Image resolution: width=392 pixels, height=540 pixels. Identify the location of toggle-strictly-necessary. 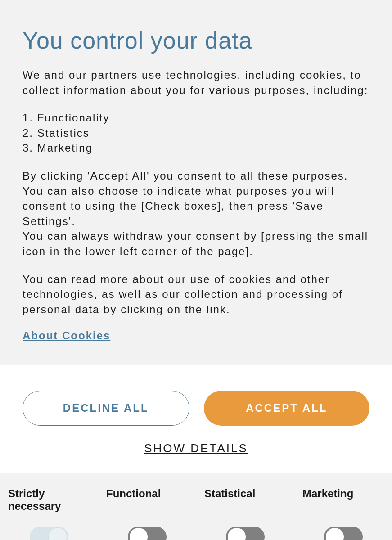
(49, 533).